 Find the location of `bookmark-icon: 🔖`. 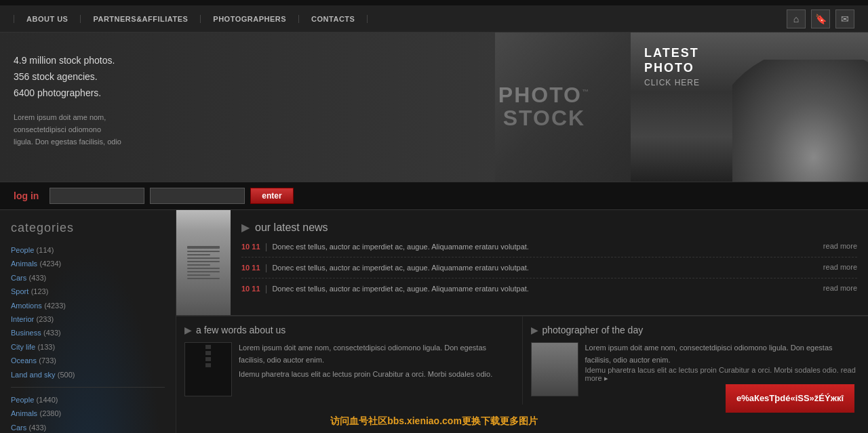

bookmark-icon: 🔖 is located at coordinates (821, 19).